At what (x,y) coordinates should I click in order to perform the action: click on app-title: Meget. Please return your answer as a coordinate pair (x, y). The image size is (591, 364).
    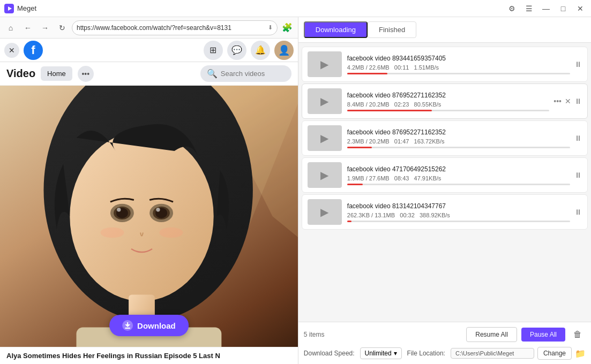
    Looking at the image, I should click on (261, 9).